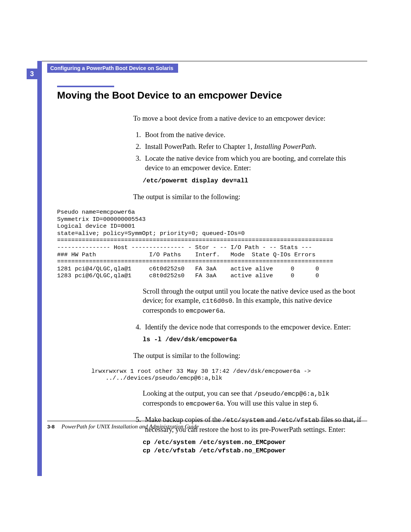 The height and width of the screenshot is (532, 411). What do you see at coordinates (164, 403) in the screenshot?
I see `step-4f-c: corresponds to` at bounding box center [164, 403].